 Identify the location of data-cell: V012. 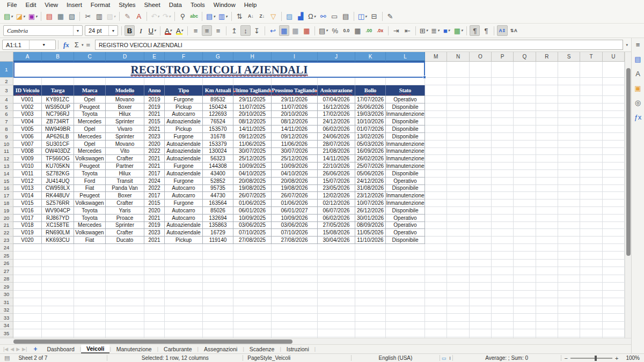
(28, 181).